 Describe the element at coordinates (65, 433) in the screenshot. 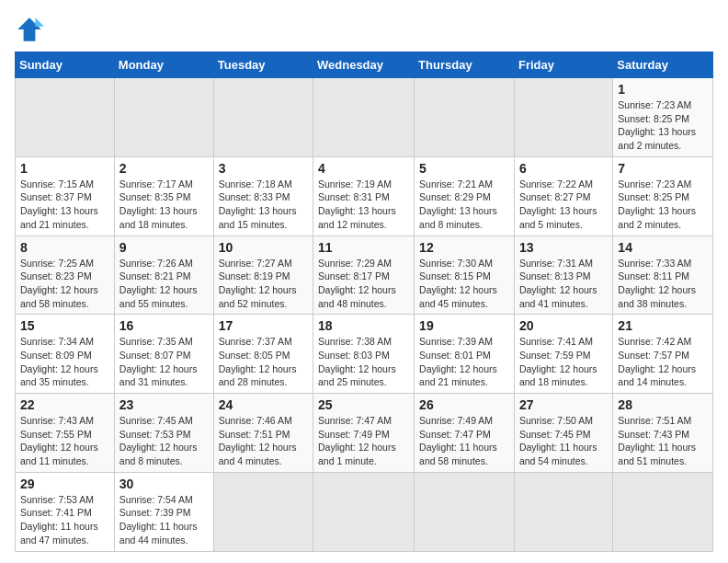

I see `calendar-cell: 22 Sunrise: 7:43 AMSunset: 7:55 PMDaylig…` at that location.